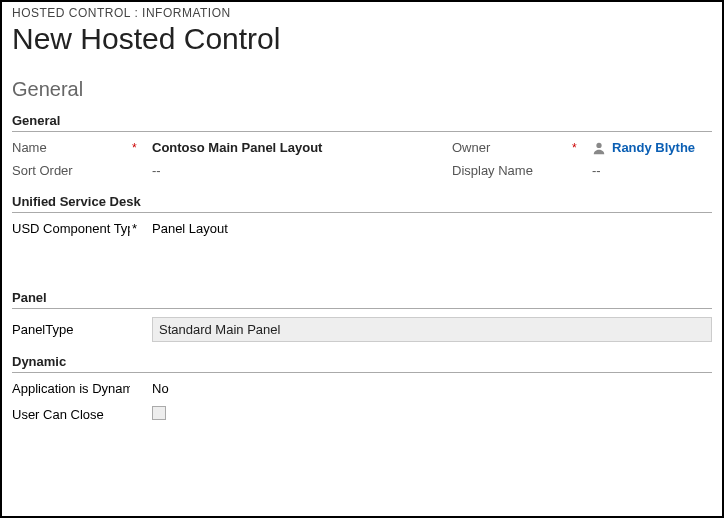 The image size is (724, 518). Describe the element at coordinates (72, 148) in the screenshot. I see `name-label: Name` at that location.